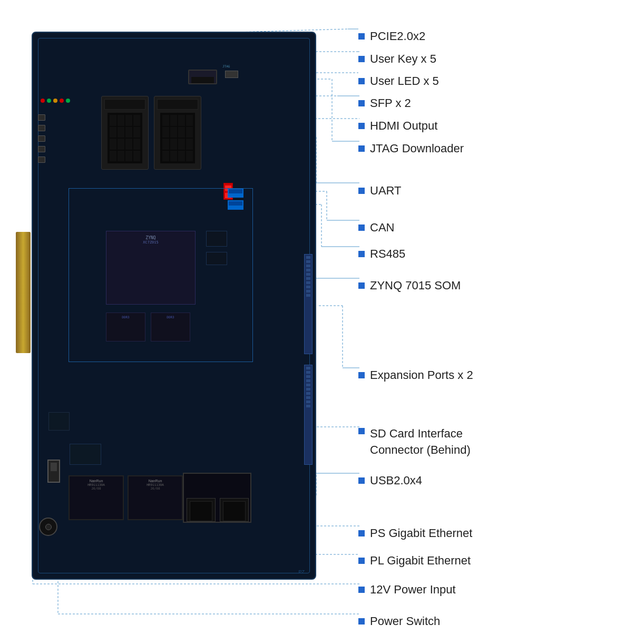  What do you see at coordinates (125, 327) in the screenshot?
I see `memory-chip-1: DDR3` at bounding box center [125, 327].